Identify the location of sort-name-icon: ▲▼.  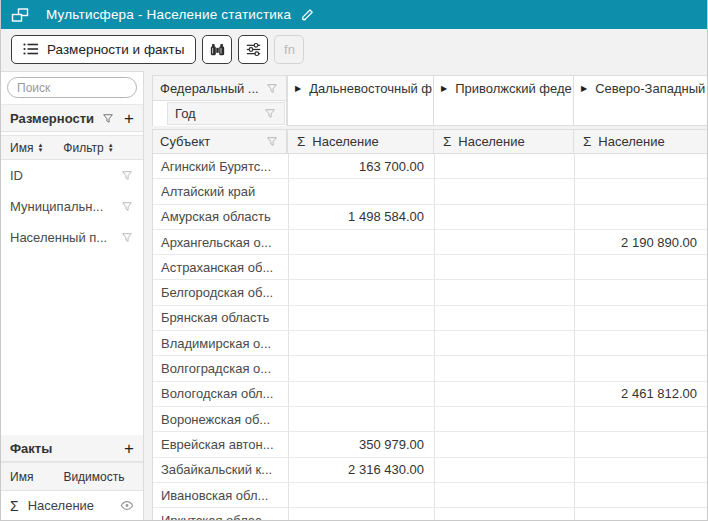
(40, 148).